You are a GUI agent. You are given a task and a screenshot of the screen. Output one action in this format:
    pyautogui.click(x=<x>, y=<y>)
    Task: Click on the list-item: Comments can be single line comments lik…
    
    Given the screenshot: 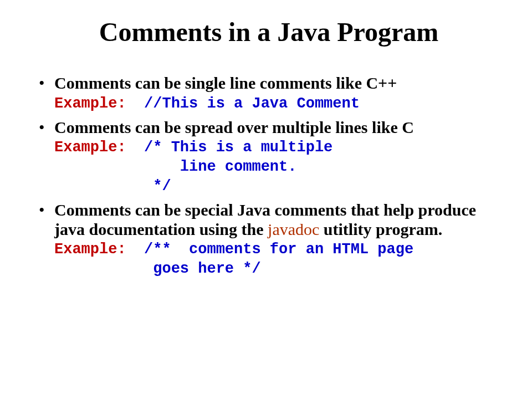 What is the action you would take?
    pyautogui.click(x=269, y=94)
    